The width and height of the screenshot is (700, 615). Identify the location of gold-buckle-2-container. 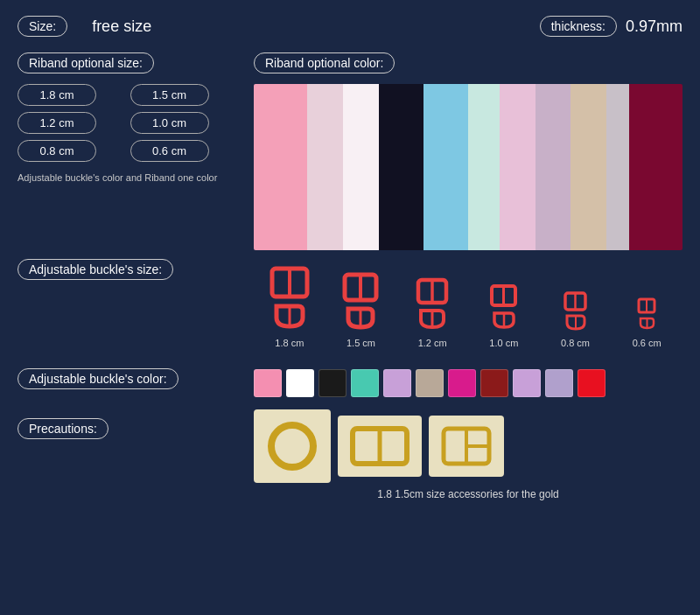
(466, 446).